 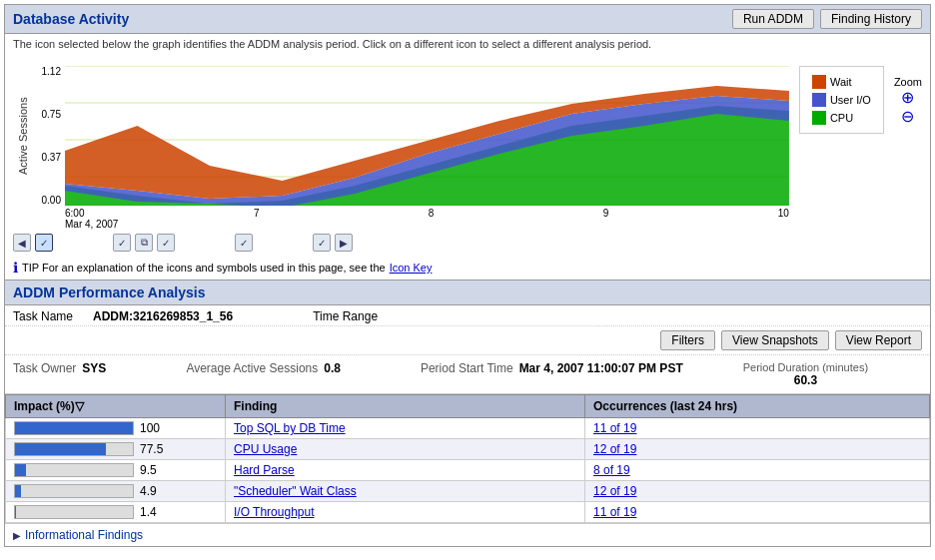 What do you see at coordinates (841, 82) in the screenshot?
I see `legend-wait-label: Wait` at bounding box center [841, 82].